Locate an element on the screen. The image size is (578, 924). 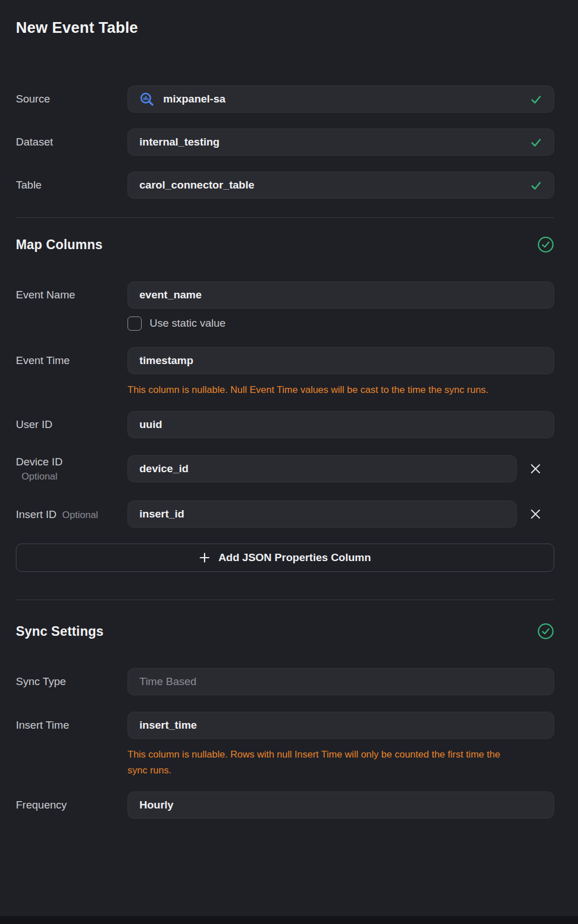
device-id-optional-tag: Optional is located at coordinates (40, 477).